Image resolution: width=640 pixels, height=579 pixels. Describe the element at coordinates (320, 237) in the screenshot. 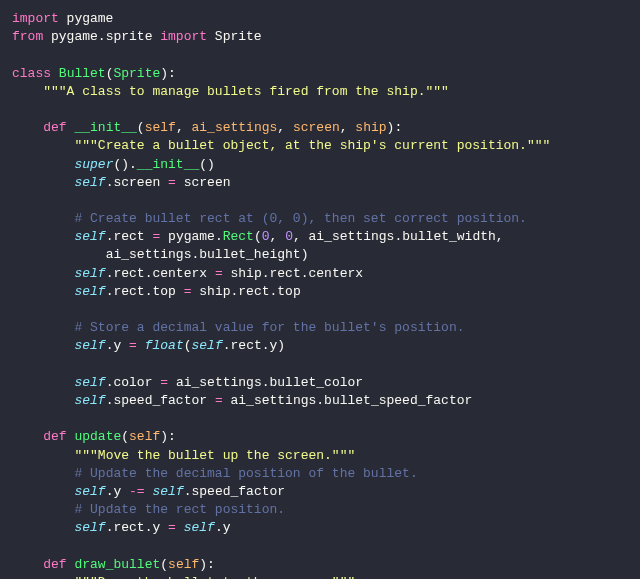

I see `code-line: self.rect = pygame.Rect(0, 0, ai_setting…` at that location.